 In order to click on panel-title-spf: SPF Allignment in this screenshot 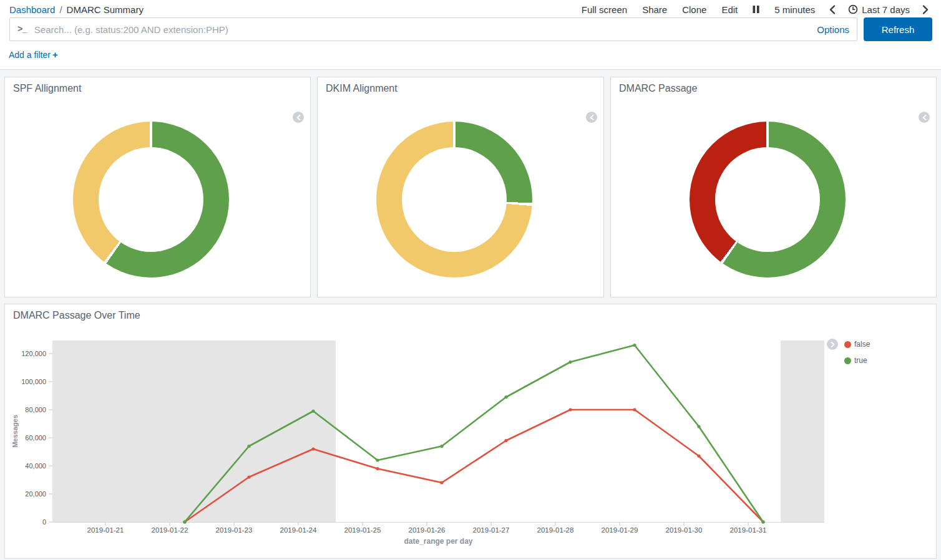, I will do `click(157, 86)`.